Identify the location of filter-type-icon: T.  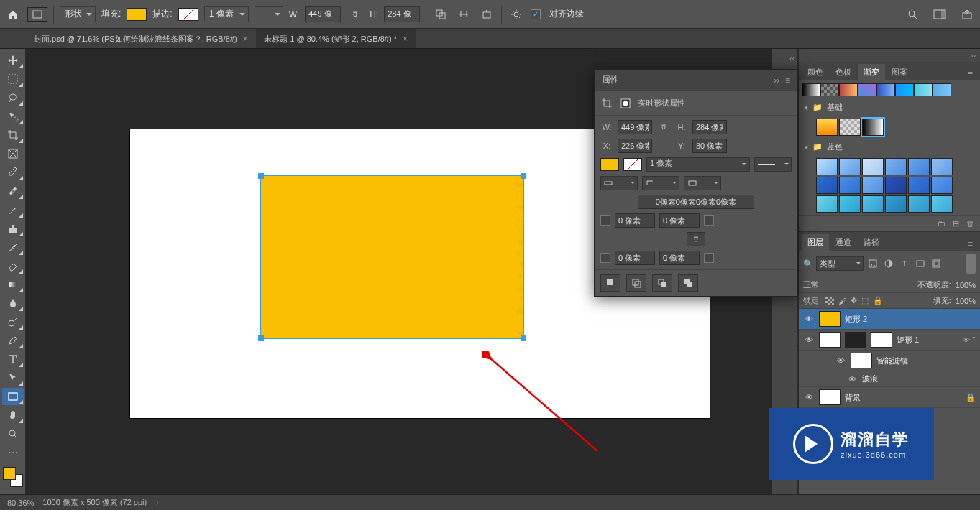
(905, 264).